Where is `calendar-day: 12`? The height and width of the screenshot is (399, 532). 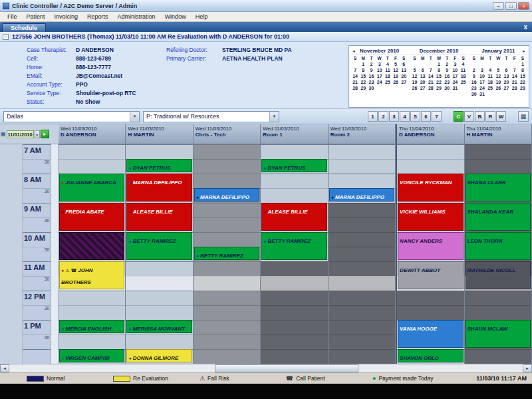
calendar-day: 12 is located at coordinates (498, 76).